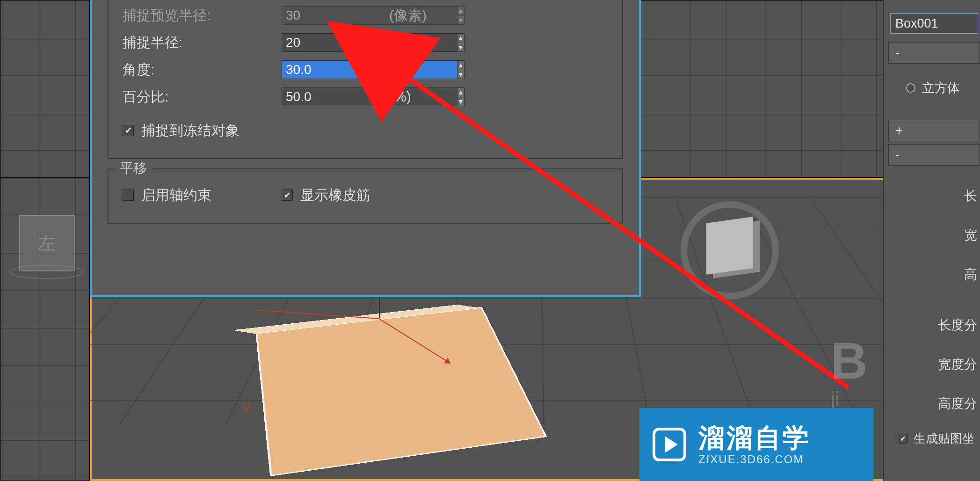  I want to click on object-name-text: Box001, so click(917, 23).